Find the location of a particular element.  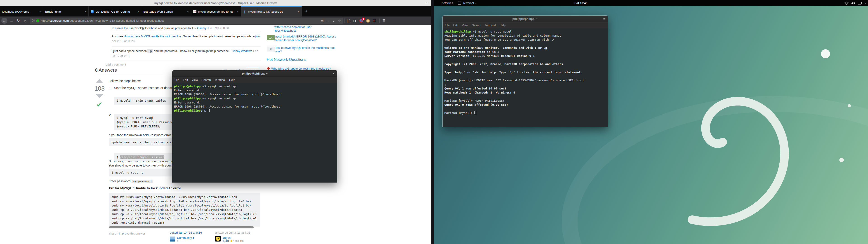

back-icon: ← is located at coordinates (4, 21).